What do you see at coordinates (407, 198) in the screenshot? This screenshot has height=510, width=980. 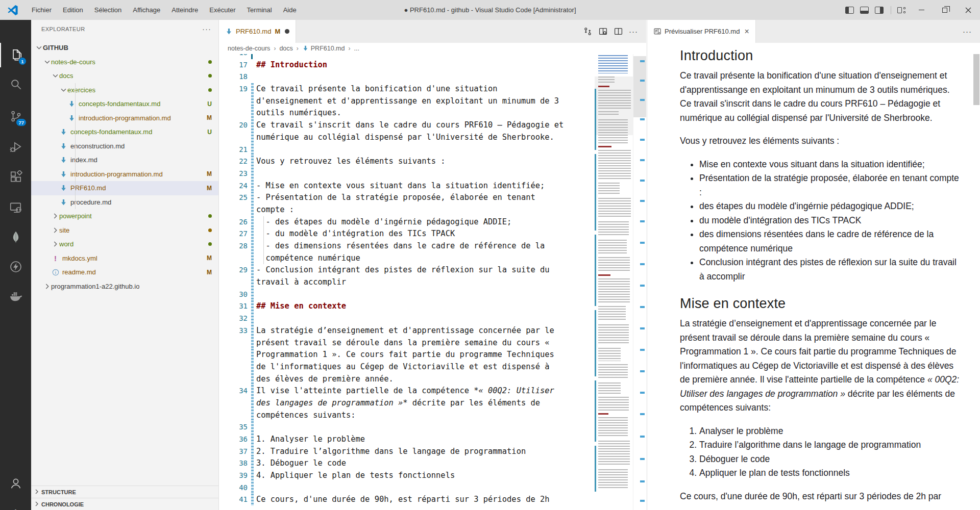 I see `editor-line-25: 25- Présentation de la stratégie proposé…` at bounding box center [407, 198].